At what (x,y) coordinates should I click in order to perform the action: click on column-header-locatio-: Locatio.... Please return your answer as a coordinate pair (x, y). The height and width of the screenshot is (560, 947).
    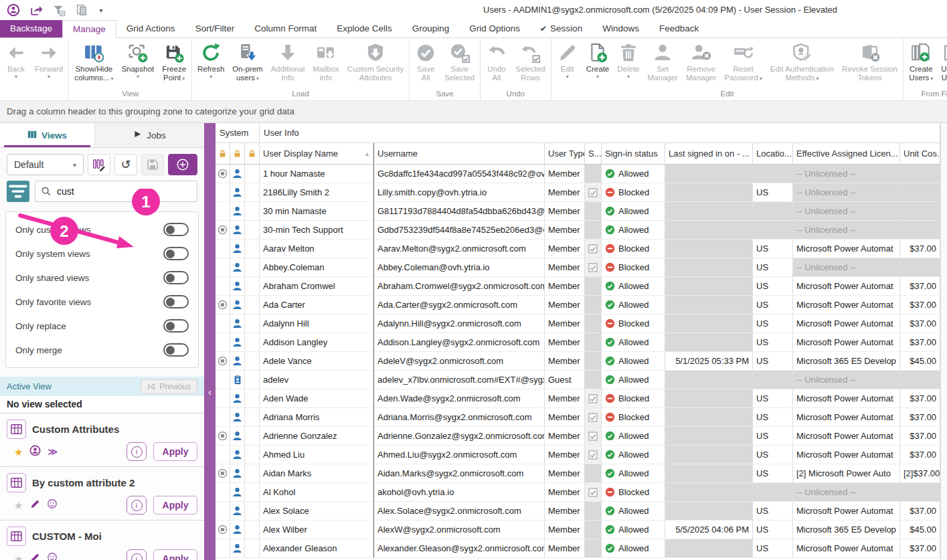
    Looking at the image, I should click on (773, 154).